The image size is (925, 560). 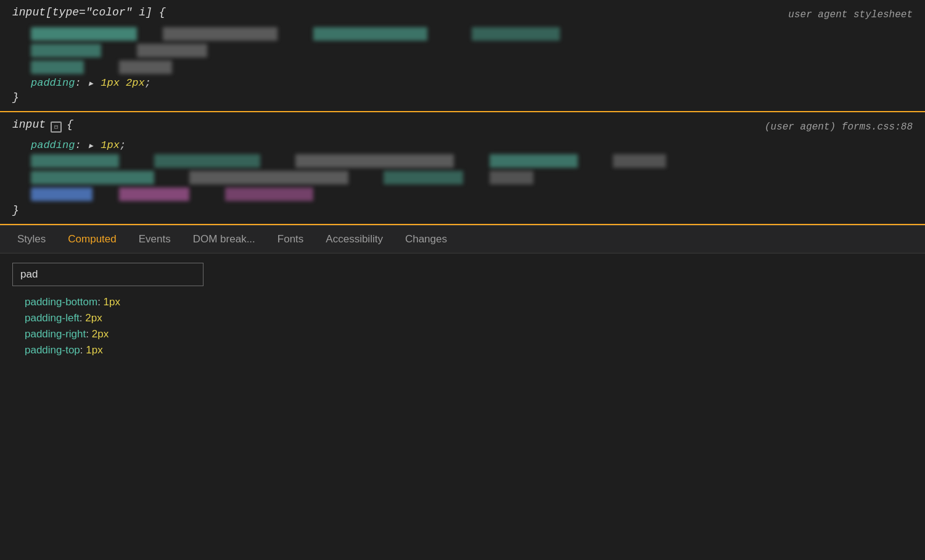 I want to click on prop-value-1: 1px 2px, so click(x=122, y=83).